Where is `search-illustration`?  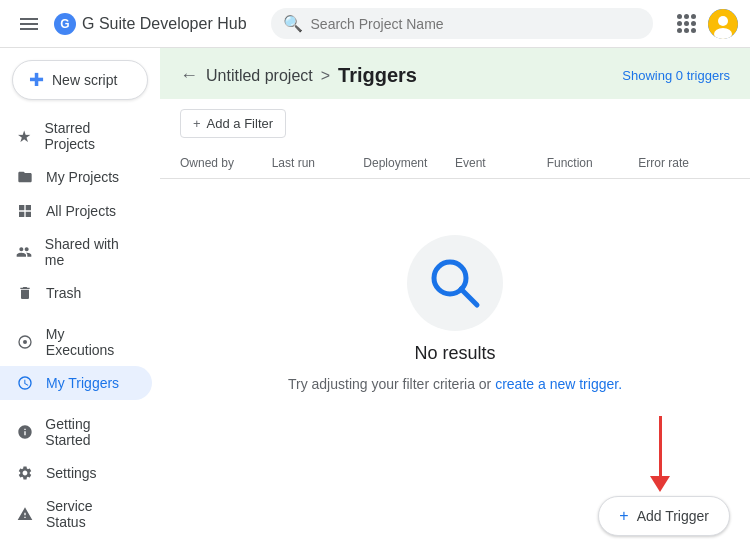 search-illustration is located at coordinates (455, 283).